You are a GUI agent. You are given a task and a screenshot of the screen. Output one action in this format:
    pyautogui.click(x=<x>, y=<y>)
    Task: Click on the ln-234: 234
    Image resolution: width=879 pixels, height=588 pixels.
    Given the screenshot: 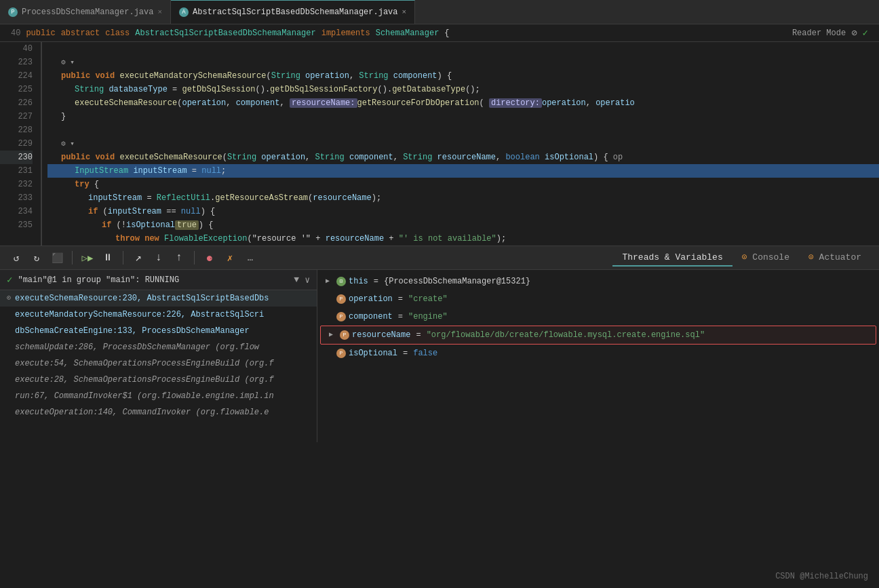 What is the action you would take?
    pyautogui.click(x=16, y=212)
    